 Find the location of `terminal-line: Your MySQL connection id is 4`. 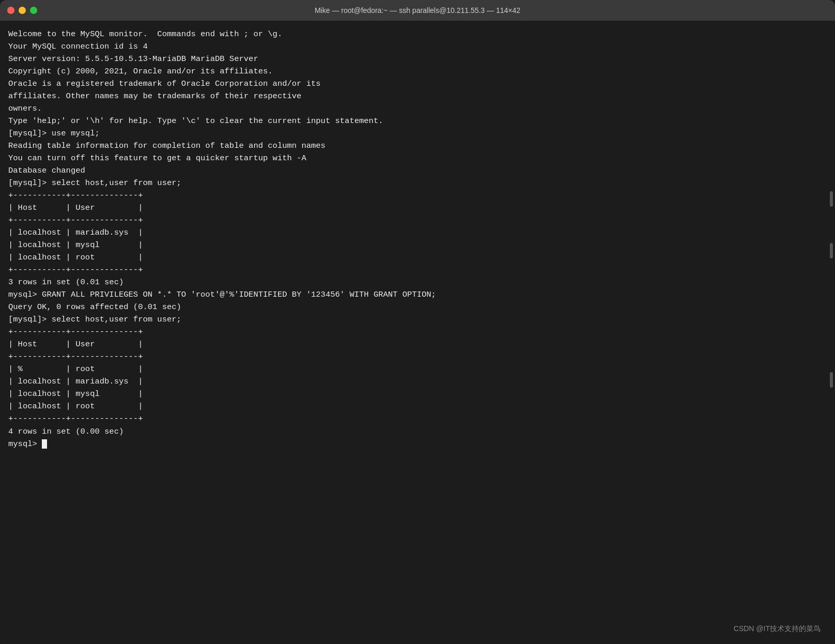

terminal-line: Your MySQL connection id is 4 is located at coordinates (417, 47).